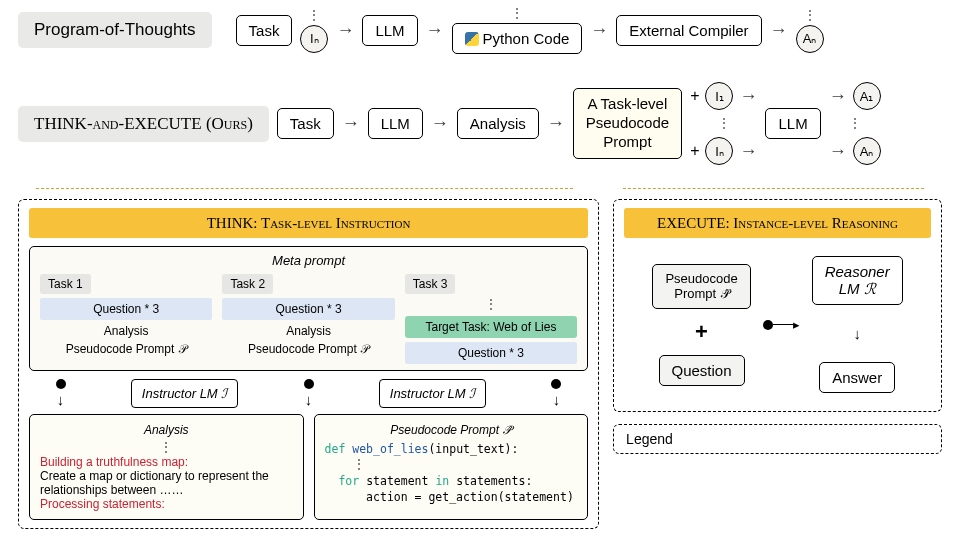 This screenshot has height=540, width=960. Describe the element at coordinates (166, 467) in the screenshot. I see `analysis-output: Analysis Building a truthfulness map: Cr…` at that location.